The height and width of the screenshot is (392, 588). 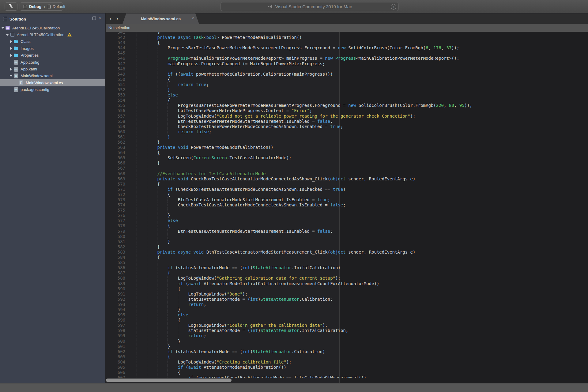 What do you see at coordinates (115, 132) in the screenshot?
I see `line-number: 560` at bounding box center [115, 132].